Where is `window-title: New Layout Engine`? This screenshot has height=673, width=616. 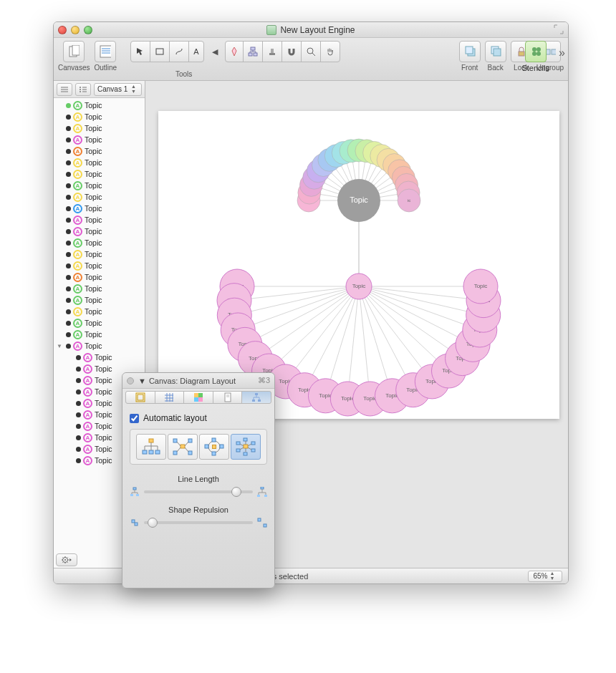
window-title: New Layout Engine is located at coordinates (311, 30).